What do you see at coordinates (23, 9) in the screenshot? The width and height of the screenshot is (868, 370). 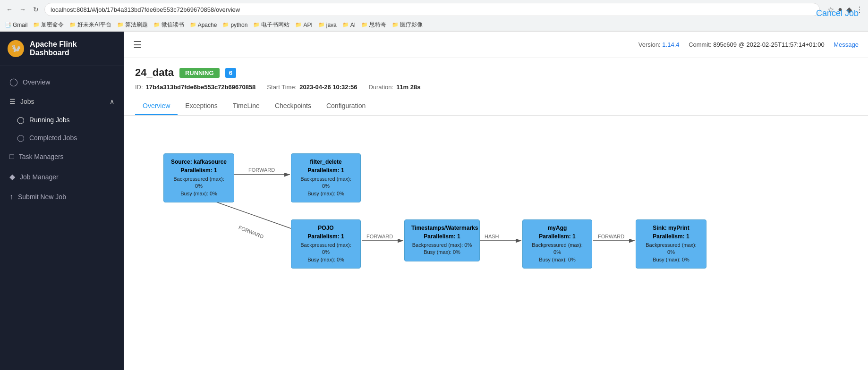 I see `forward-button: →` at bounding box center [23, 9].